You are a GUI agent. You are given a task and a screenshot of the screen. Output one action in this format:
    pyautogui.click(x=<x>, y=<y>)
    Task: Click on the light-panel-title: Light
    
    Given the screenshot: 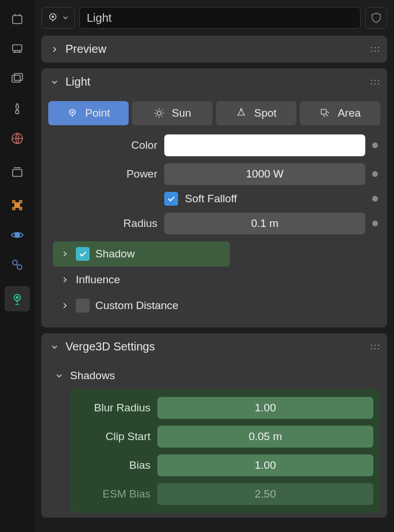 What is the action you would take?
    pyautogui.click(x=78, y=82)
    